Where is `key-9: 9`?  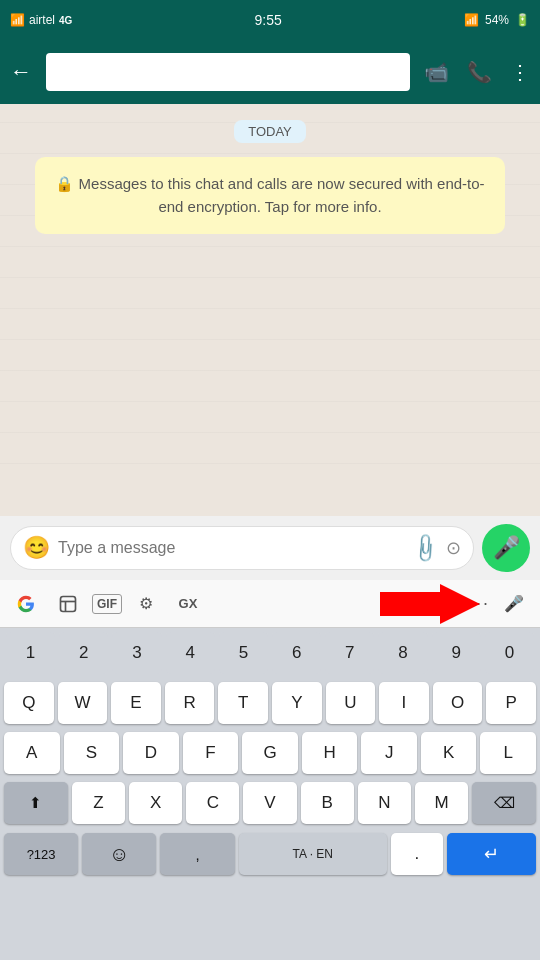
key-9: 9 is located at coordinates (456, 653).